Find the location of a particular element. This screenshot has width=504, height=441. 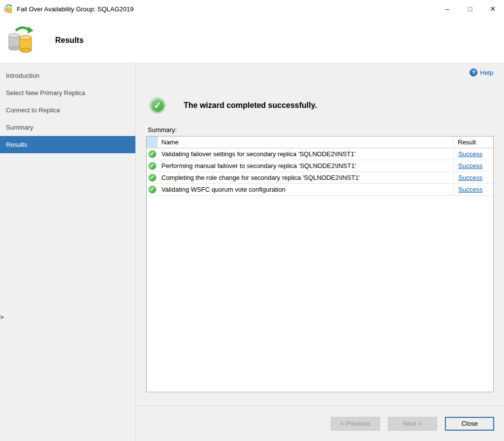

previous-button: < Previous is located at coordinates (355, 424).